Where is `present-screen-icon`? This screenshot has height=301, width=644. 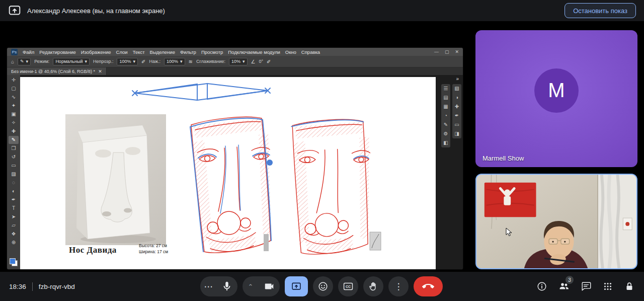 present-screen-icon is located at coordinates (296, 286).